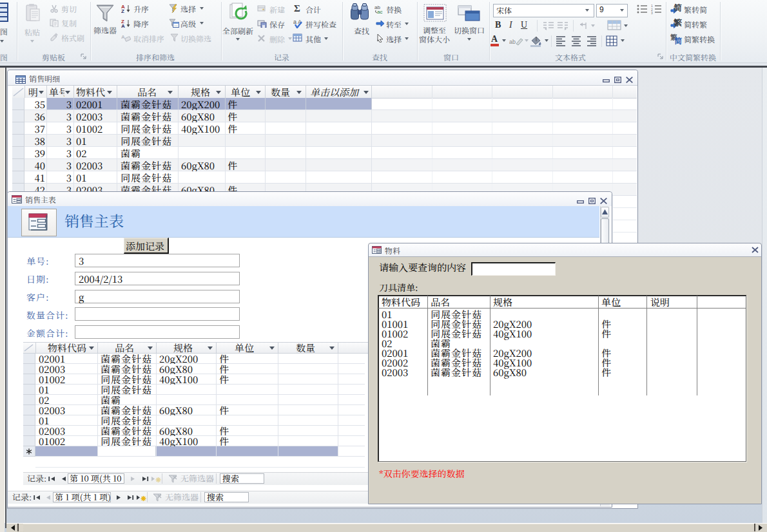 Image resolution: width=767 pixels, height=532 pixels. What do you see at coordinates (122, 10) in the screenshot?
I see `svg-text: Z` at bounding box center [122, 10].